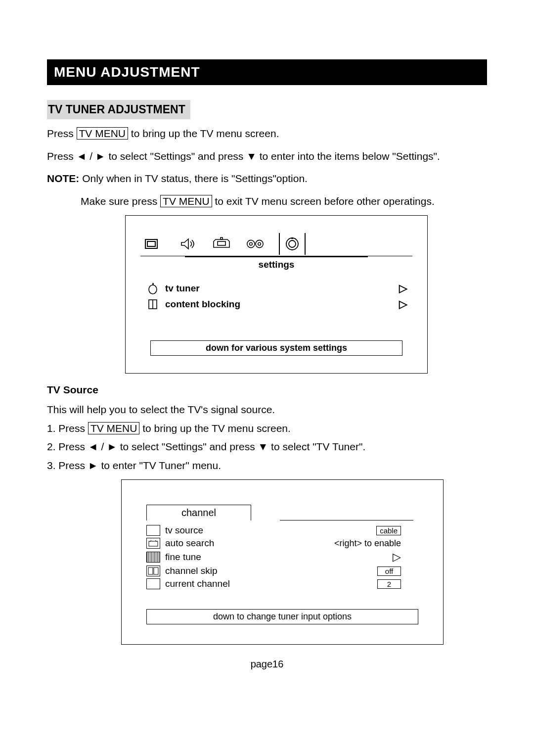 This screenshot has width=534, height=756. What do you see at coordinates (153, 543) in the screenshot?
I see `auto-search-icon` at bounding box center [153, 543].